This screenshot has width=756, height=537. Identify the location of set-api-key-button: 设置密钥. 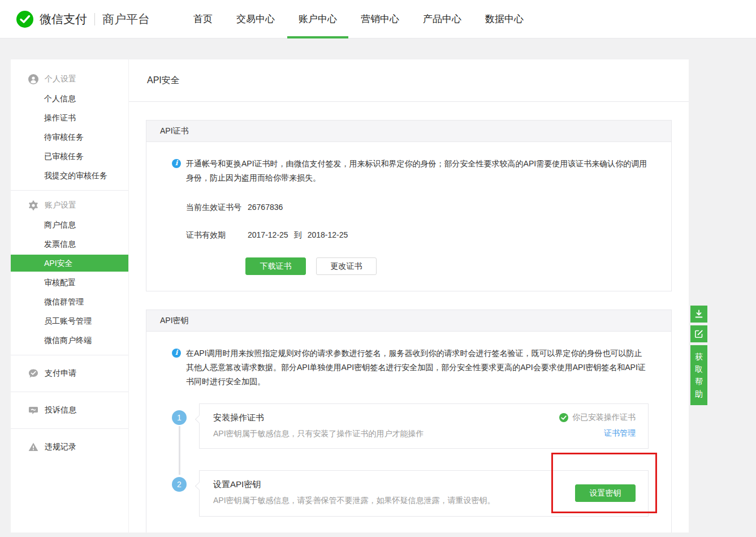
(605, 493).